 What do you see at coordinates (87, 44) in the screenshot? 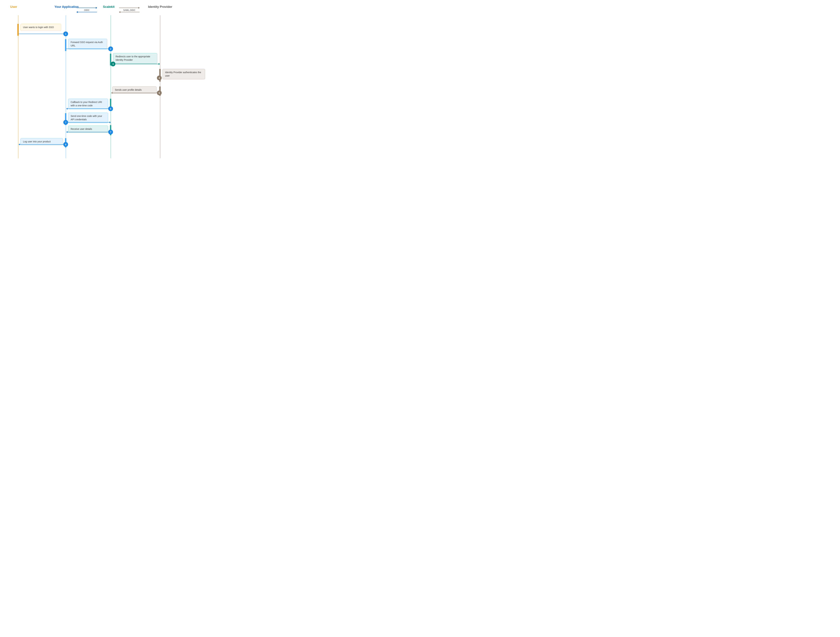
I see `msg-step2: Forward SSO request via Auth URL` at bounding box center [87, 44].